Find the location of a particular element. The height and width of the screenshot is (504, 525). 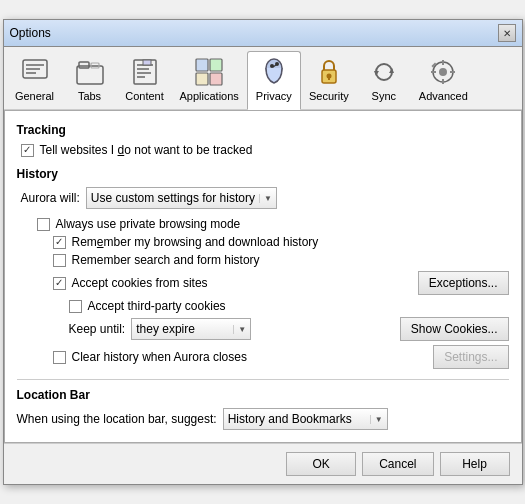

accept-cookies-checkbox is located at coordinates (60, 284).